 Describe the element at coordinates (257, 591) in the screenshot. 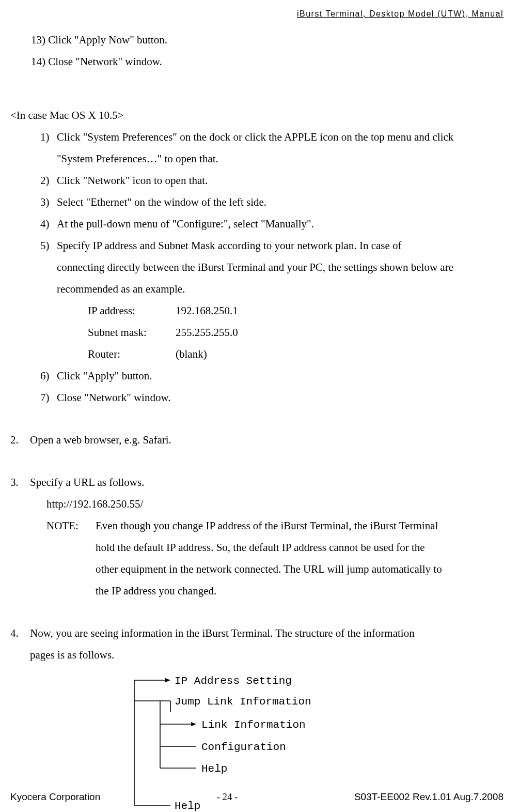

I see `note-line-4: the IP address you changed.` at that location.